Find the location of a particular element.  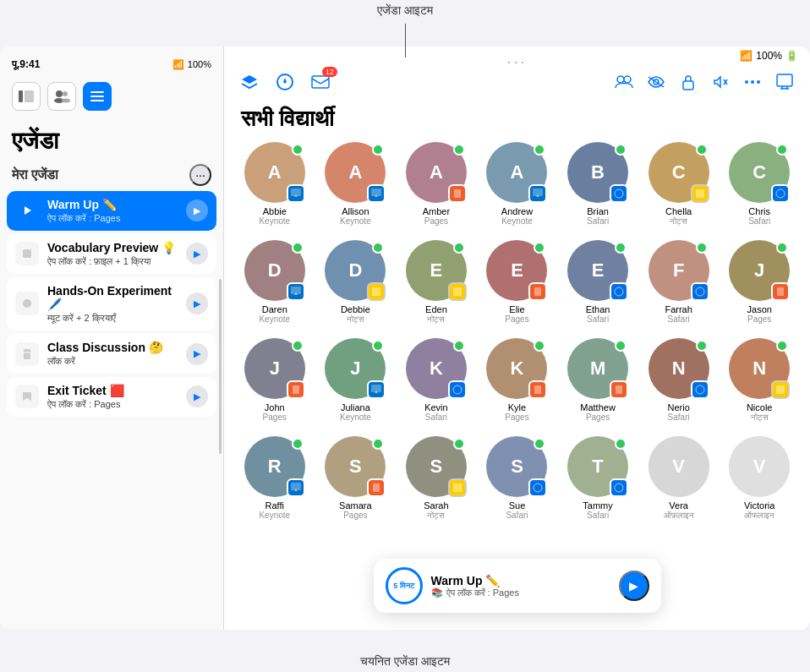

student-card: AAbbieKeynote is located at coordinates (275, 184).